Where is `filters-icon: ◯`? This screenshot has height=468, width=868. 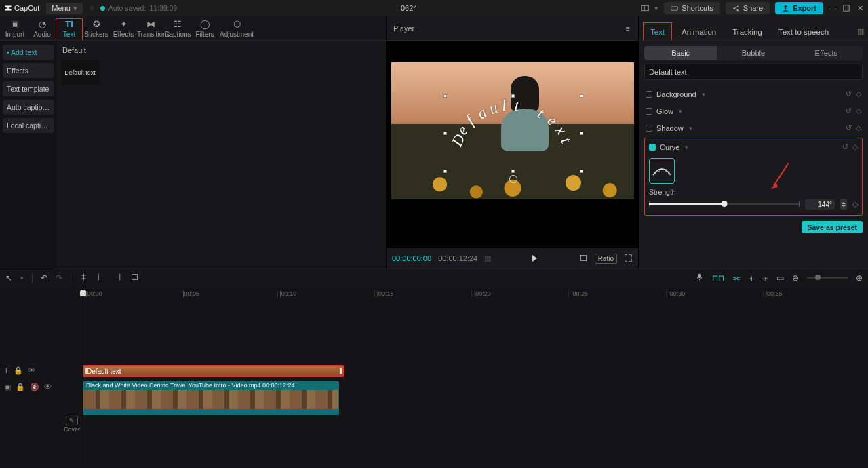
filters-icon: ◯ is located at coordinates (205, 24).